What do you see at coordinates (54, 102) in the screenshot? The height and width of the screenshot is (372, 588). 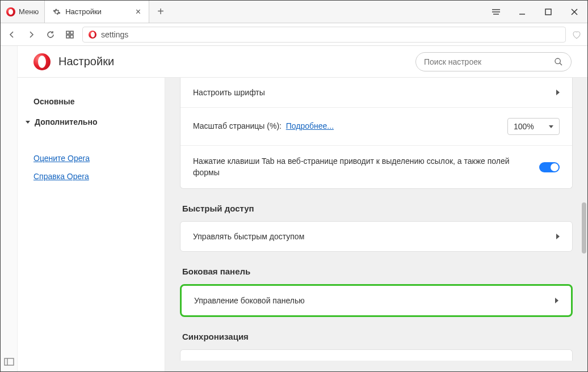 I see `sidebar-item-label: Основные` at bounding box center [54, 102].